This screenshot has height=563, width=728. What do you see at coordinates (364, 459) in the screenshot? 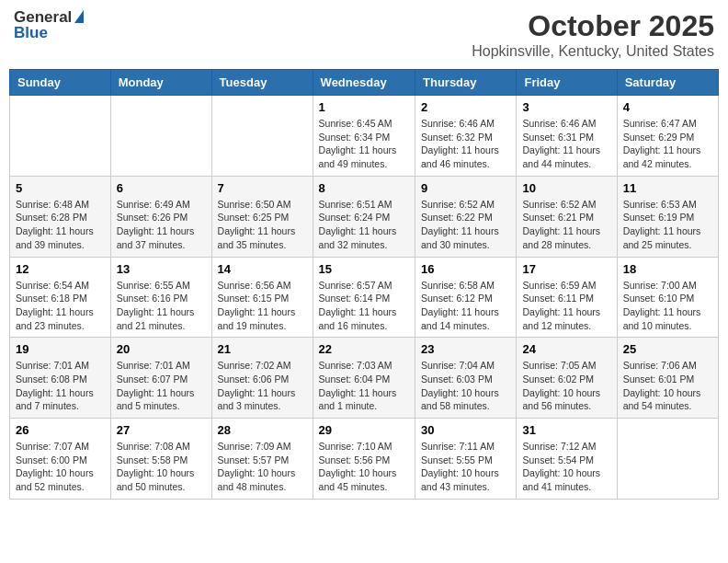
I see `calendar-cell: 29Sunrise: 7:10 AM Sunset: 5:56 PM Dayli…` at bounding box center [364, 459].